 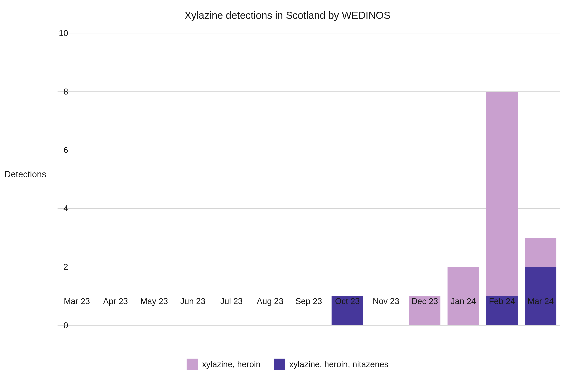 What do you see at coordinates (347, 301) in the screenshot?
I see `x-tick-label: Oct 23` at bounding box center [347, 301].